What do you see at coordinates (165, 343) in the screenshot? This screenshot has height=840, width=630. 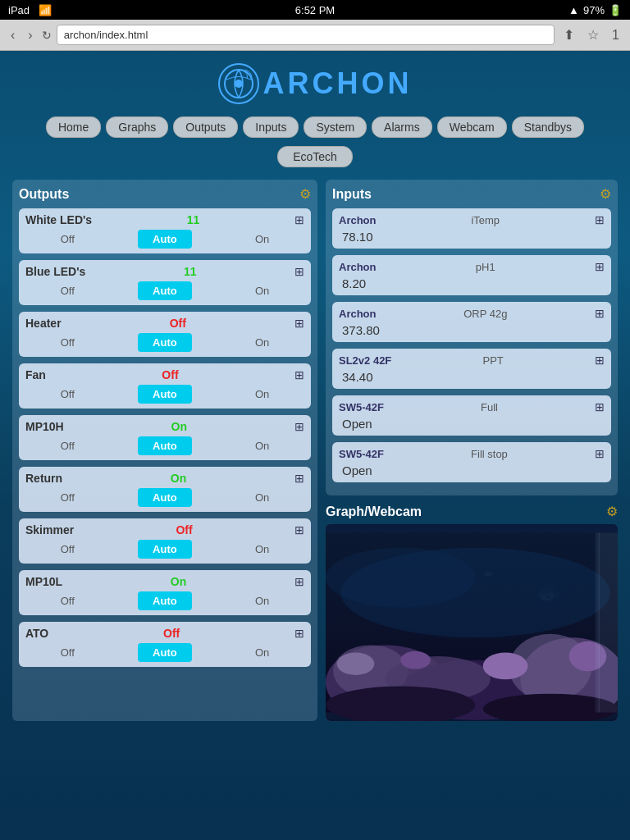 I see `output-auto-heater: Auto` at bounding box center [165, 343].